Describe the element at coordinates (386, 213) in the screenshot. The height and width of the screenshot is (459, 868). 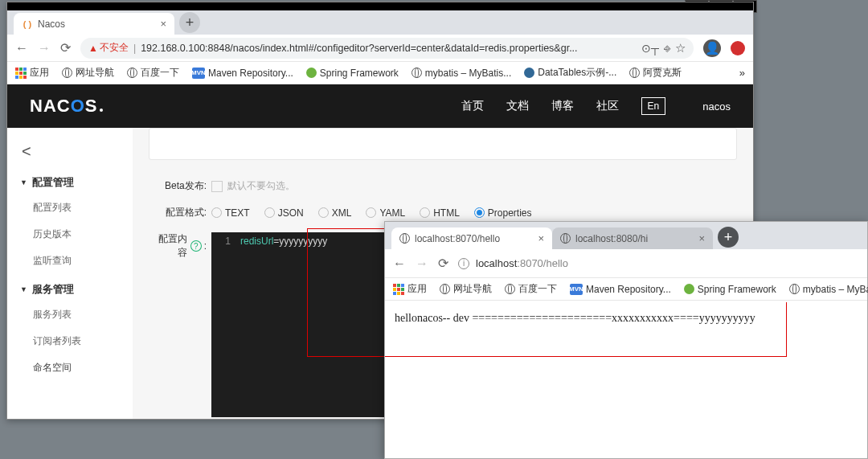
I see `radio-yaml: YAML` at that location.